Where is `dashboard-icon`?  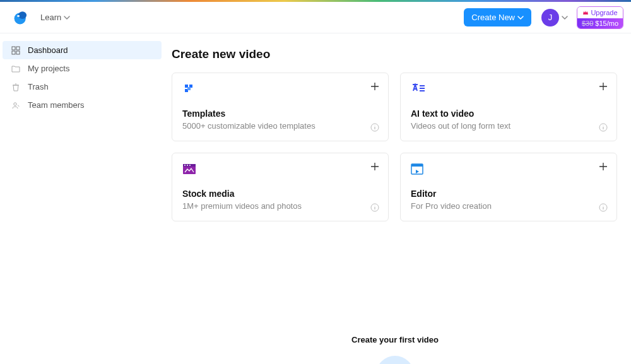
dashboard-icon is located at coordinates (16, 50).